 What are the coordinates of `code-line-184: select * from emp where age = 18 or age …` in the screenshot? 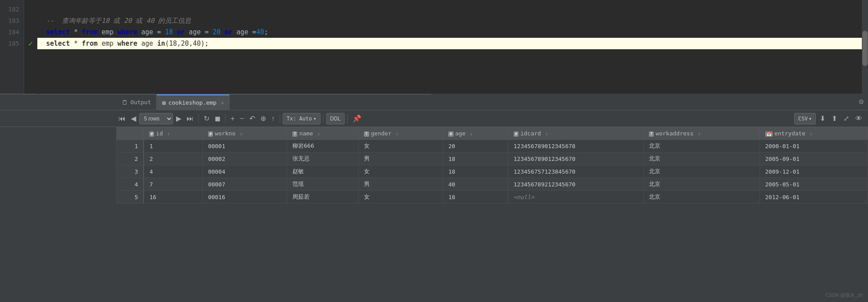 It's located at (453, 32).